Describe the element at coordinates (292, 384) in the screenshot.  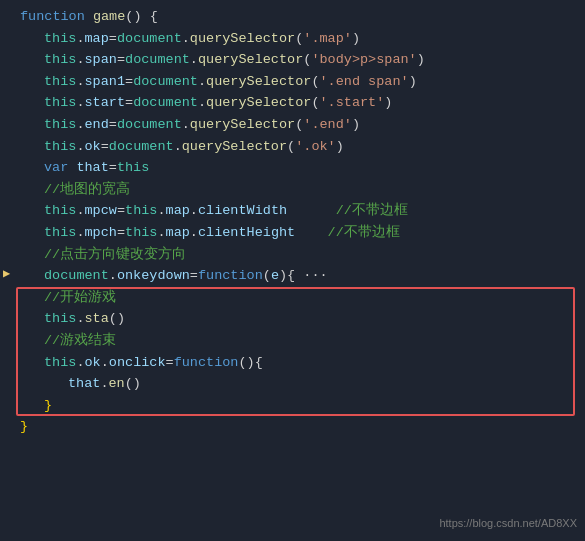
I see `code-line: that.en()` at that location.